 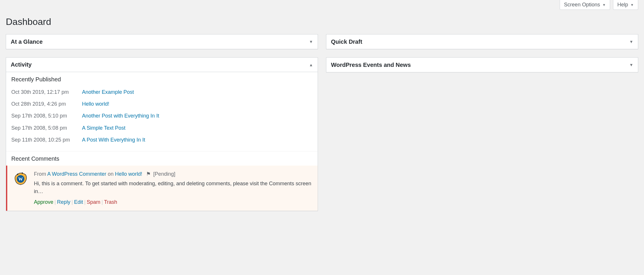 What do you see at coordinates (111, 174) in the screenshot?
I see `on-label: on` at bounding box center [111, 174].